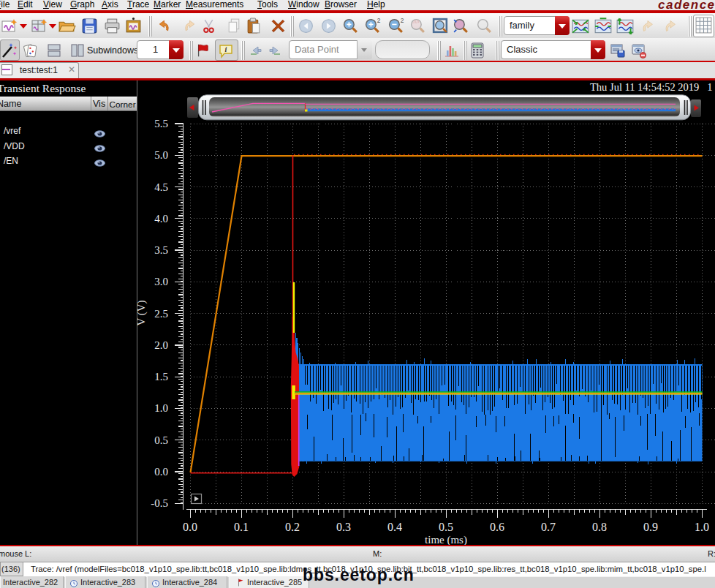 This screenshot has width=715, height=588. Describe the element at coordinates (395, 527) in the screenshot. I see `svg-text: 0.4` at that location.